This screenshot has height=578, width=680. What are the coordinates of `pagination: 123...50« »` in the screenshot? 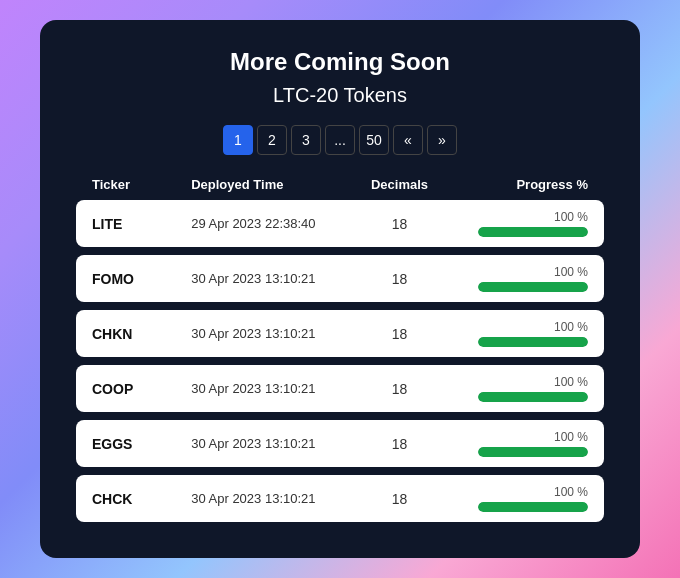 It's located at (340, 140).